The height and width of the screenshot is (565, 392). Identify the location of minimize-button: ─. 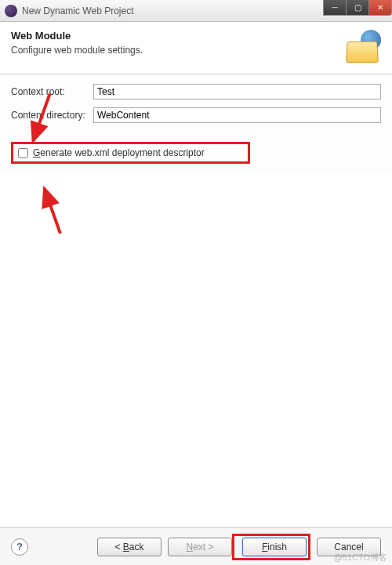
(335, 8).